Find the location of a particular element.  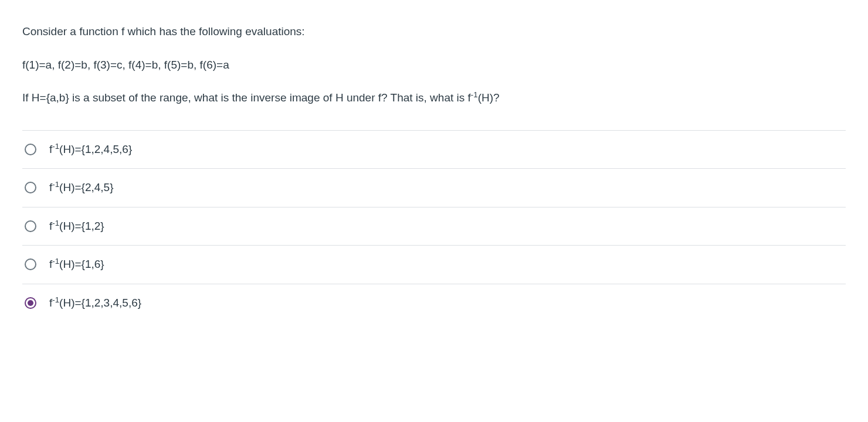

answer-label: f-1(H)={1,6} is located at coordinates (77, 265).